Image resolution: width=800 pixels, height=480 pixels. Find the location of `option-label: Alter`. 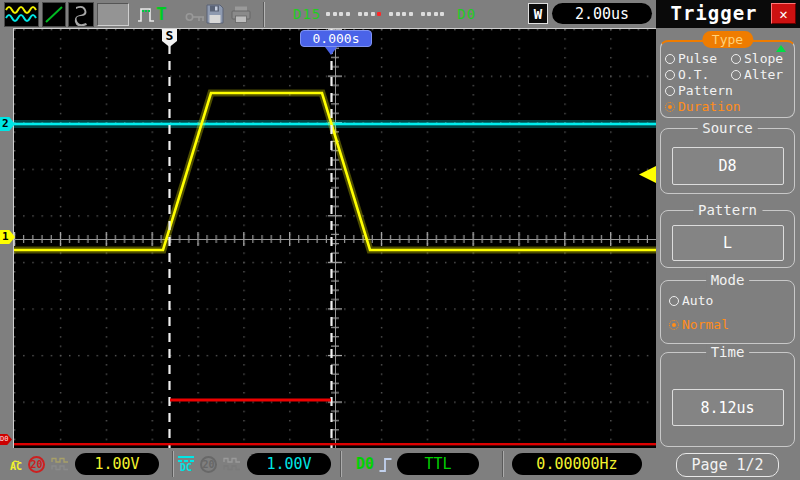

option-label: Alter is located at coordinates (764, 74).